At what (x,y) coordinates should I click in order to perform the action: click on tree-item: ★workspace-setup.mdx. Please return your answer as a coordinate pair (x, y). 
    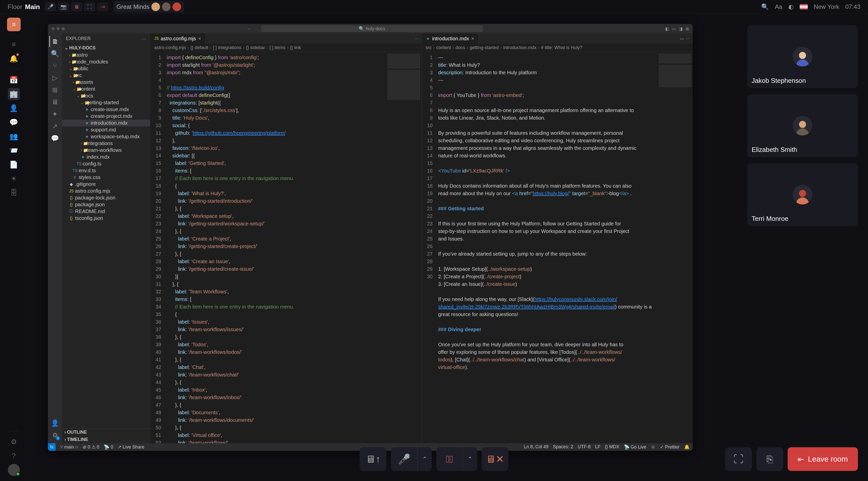
    Looking at the image, I should click on (106, 137).